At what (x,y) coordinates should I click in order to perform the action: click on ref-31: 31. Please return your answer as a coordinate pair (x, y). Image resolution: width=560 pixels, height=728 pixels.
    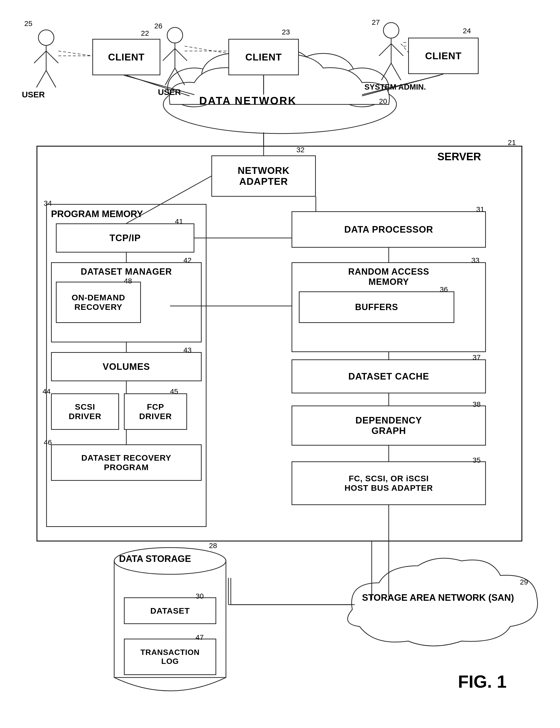
    Looking at the image, I should click on (480, 209).